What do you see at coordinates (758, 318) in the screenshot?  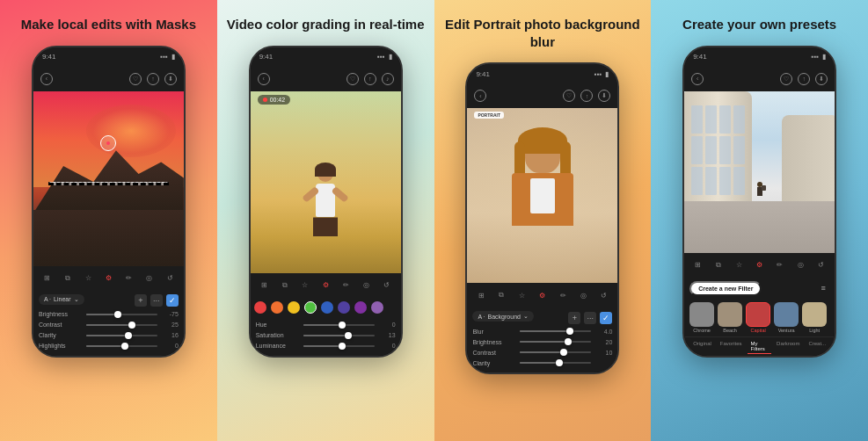 I see `preset-capital: Capital` at bounding box center [758, 318].